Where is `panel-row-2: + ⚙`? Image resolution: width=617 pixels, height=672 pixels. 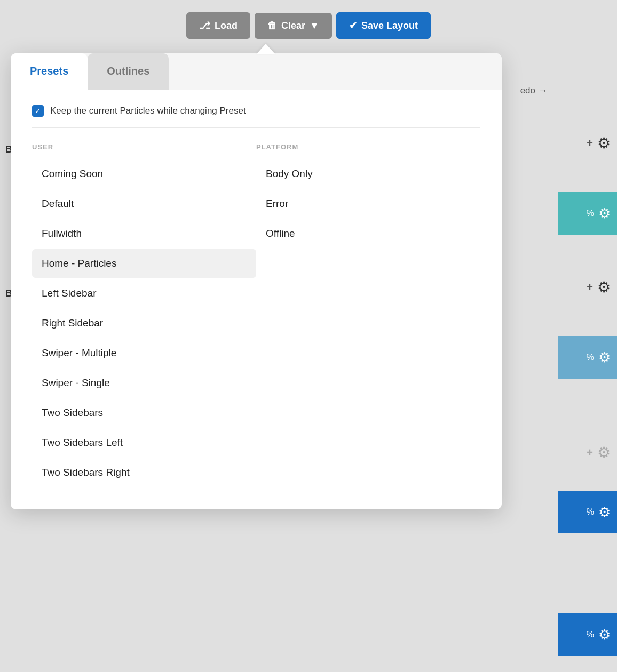 panel-row-2: + ⚙ is located at coordinates (599, 287).